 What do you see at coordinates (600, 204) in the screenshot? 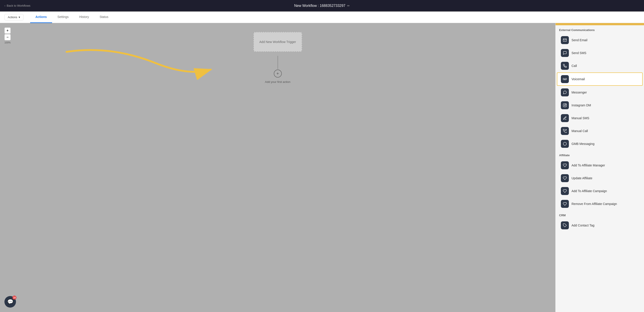
I see `sidebar-item-remove-affiliate-campaign: Remove From Affiliate Campaign` at bounding box center [600, 204].